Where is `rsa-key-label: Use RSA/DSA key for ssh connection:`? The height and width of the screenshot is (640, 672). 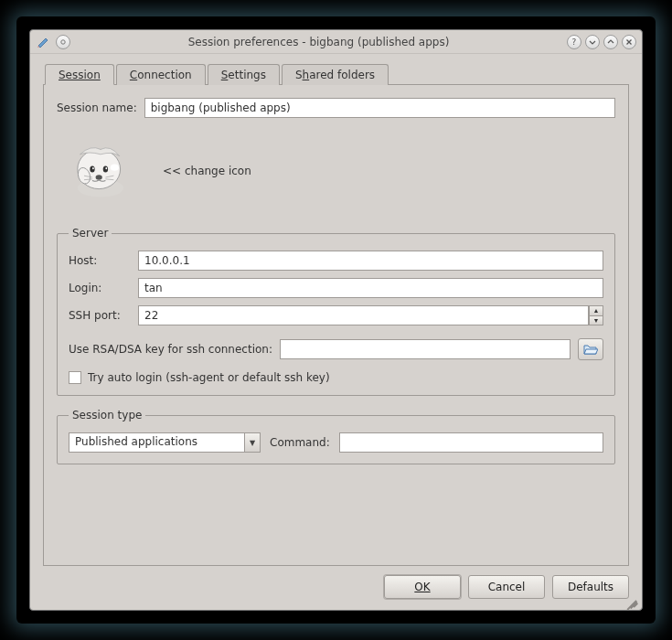 rsa-key-label: Use RSA/DSA key for ssh connection: is located at coordinates (170, 349).